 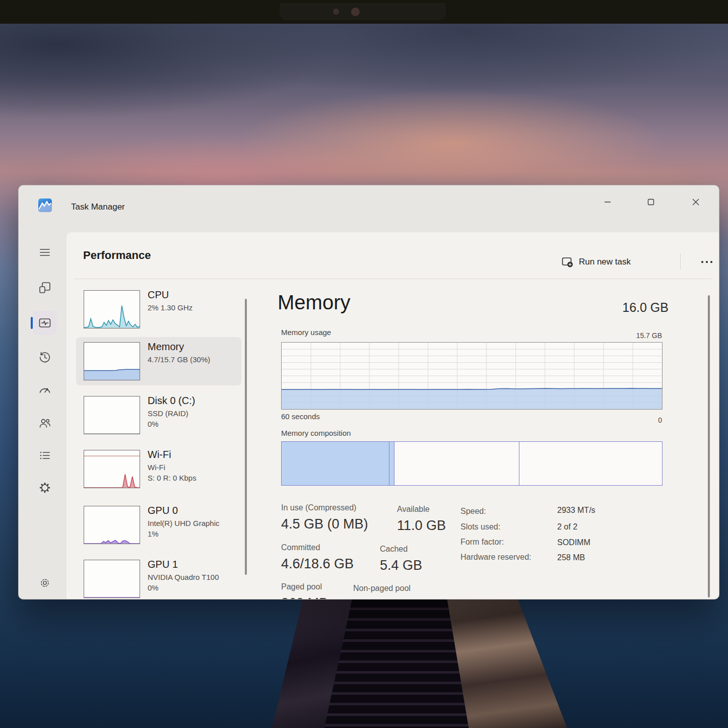 I want to click on laptop-bezel, so click(x=364, y=12).